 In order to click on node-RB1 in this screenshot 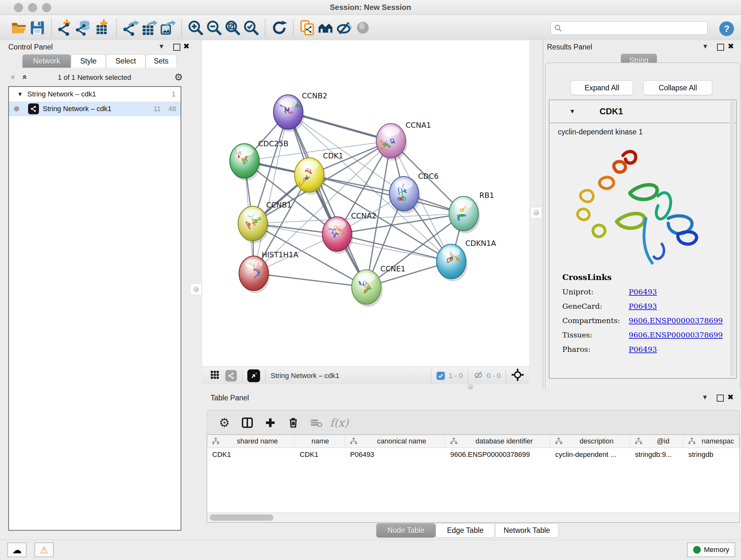, I will do `click(464, 215)`.